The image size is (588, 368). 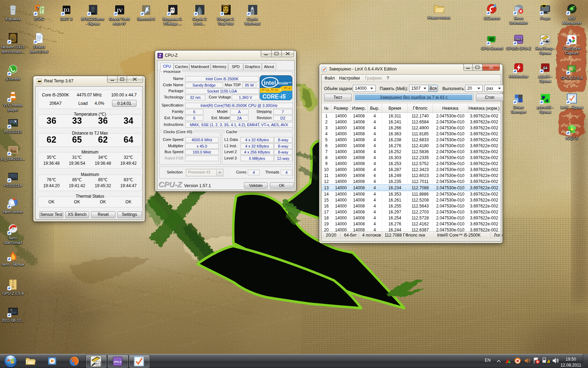 What do you see at coordinates (98, 364) in the screenshot?
I see `svg-text: 46°` at bounding box center [98, 364].